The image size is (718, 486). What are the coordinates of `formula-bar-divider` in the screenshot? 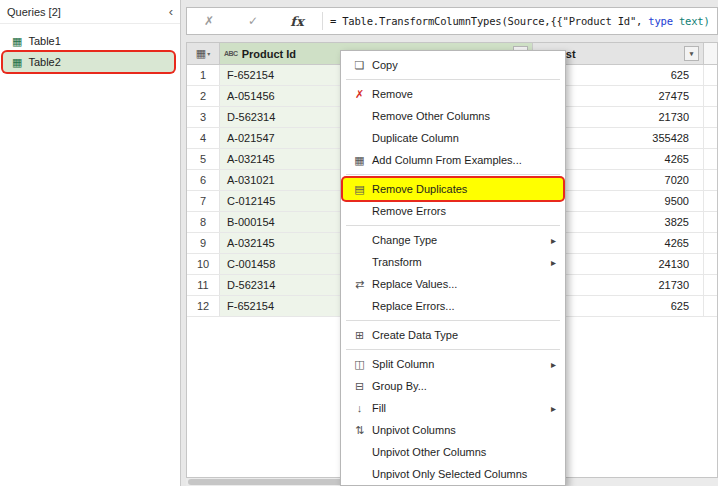 It's located at (322, 21).